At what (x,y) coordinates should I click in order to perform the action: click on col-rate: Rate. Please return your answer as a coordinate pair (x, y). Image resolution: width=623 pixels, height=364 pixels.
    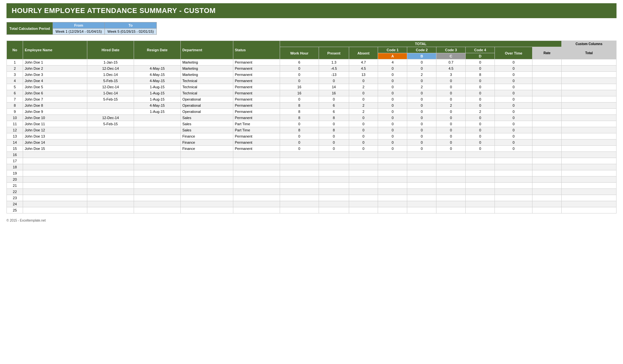
    Looking at the image, I should click on (547, 53).